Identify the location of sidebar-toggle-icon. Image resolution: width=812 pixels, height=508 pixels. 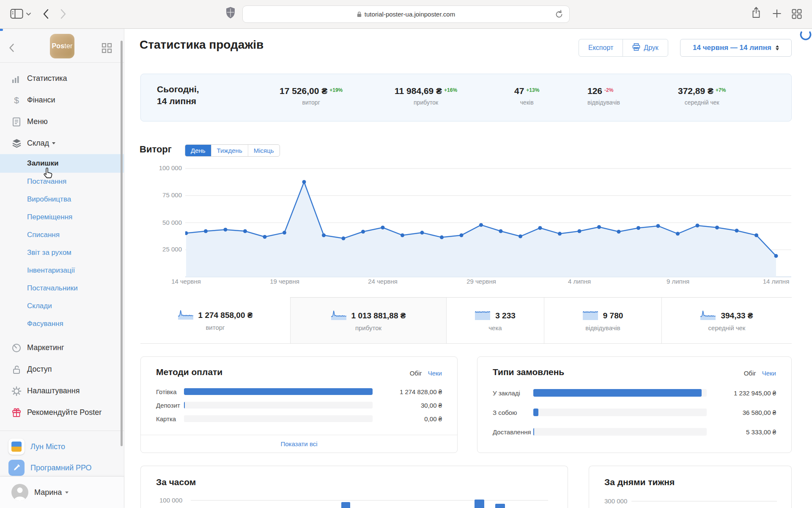
(17, 14).